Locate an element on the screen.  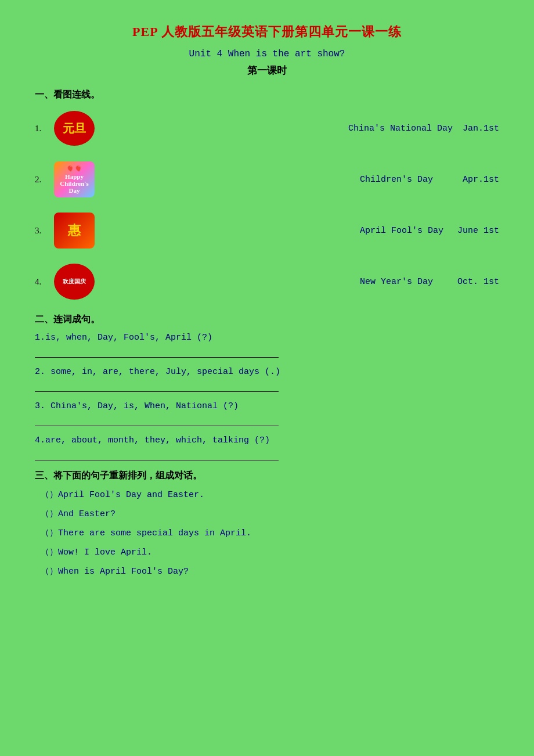
sentence-row-4: 4.are, about, month, they, which, talkin… is located at coordinates (267, 448).